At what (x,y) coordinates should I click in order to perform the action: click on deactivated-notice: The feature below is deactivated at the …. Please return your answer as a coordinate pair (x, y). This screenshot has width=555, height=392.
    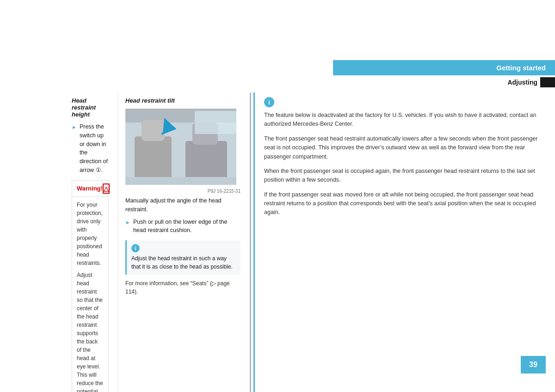
    Looking at the image, I should click on (405, 120).